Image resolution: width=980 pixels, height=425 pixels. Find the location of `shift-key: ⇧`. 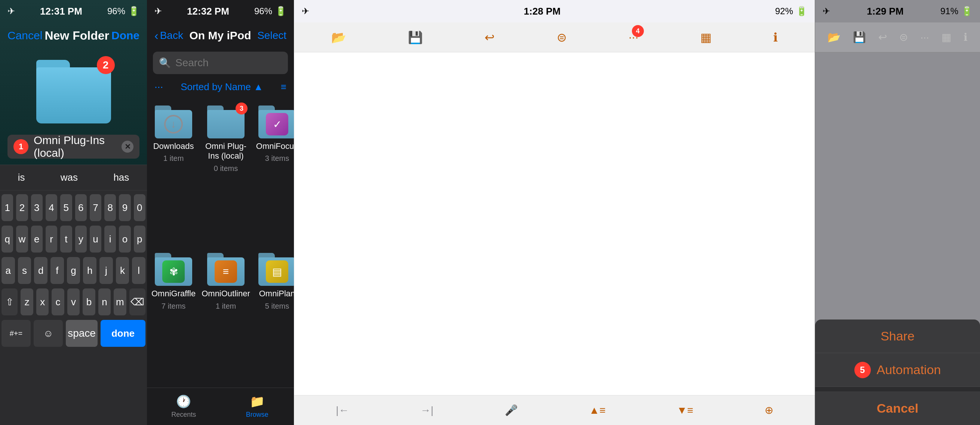

shift-key: ⇧ is located at coordinates (10, 302).